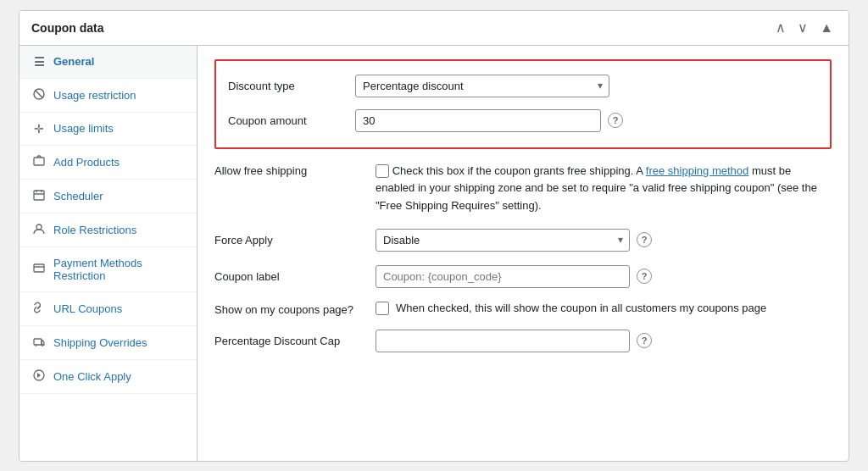 The width and height of the screenshot is (868, 471). I want to click on sidebar-label-url-coupons: URL Coupons, so click(88, 308).